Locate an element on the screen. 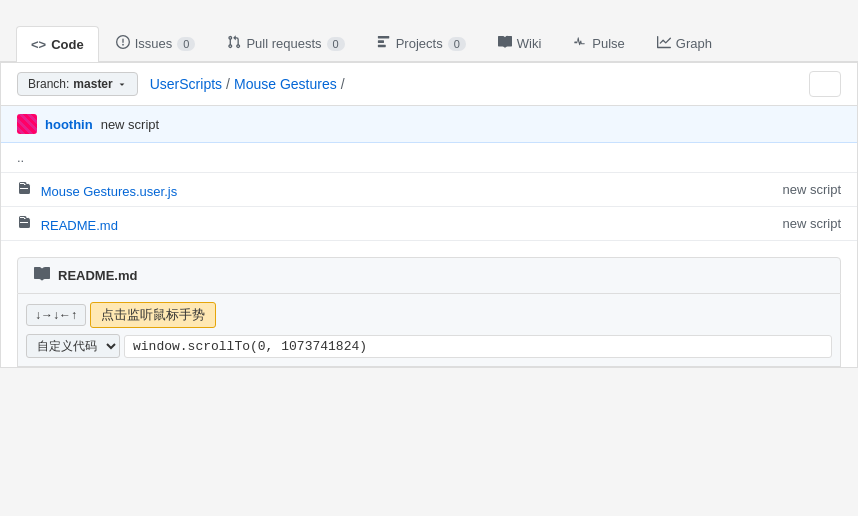 This screenshot has width=858, height=516. table-row: Mouse Gestures.user.js new script is located at coordinates (429, 190).